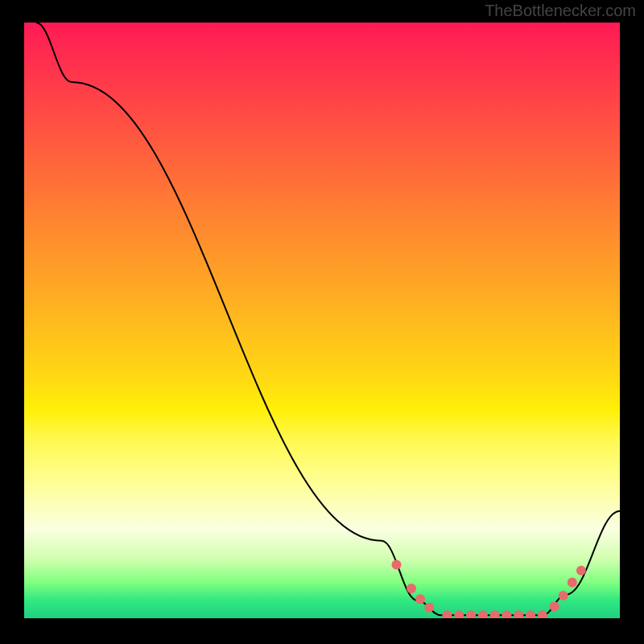 Image resolution: width=644 pixels, height=644 pixels. I want to click on data-markers, so click(489, 589).